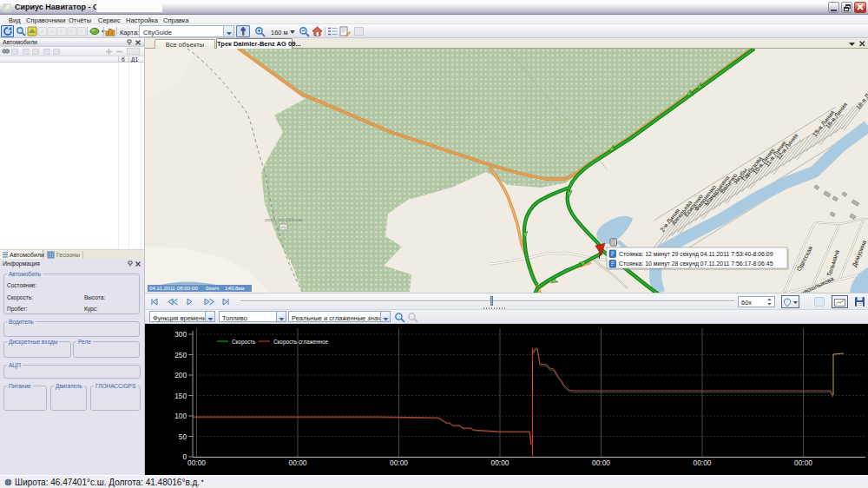  I want to click on svg-text: Скорость, so click(244, 342).